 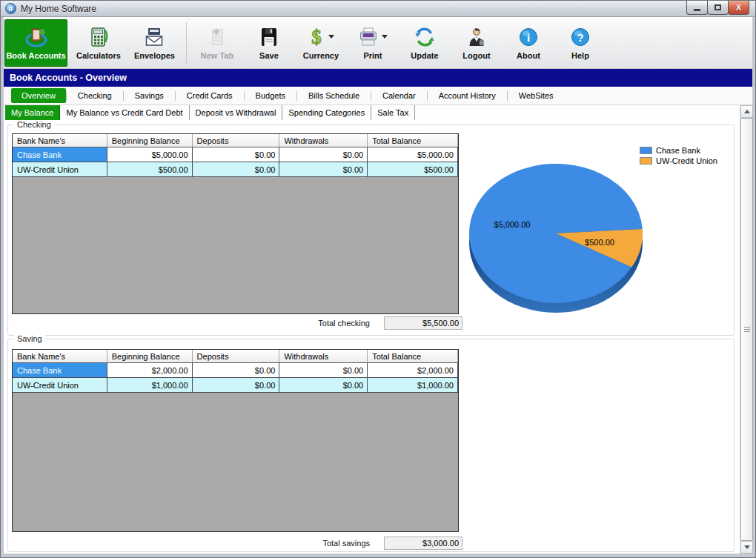 I want to click on main-tab-bar: OverviewCheckingSavingsCredit CardsBudge…, so click(x=378, y=96).